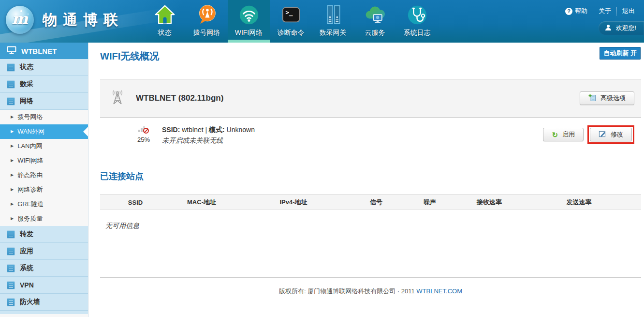 Image resolution: width=644 pixels, height=317 pixels. Describe the element at coordinates (626, 28) in the screenshot. I see `welcome-text: 欢迎您!` at that location.